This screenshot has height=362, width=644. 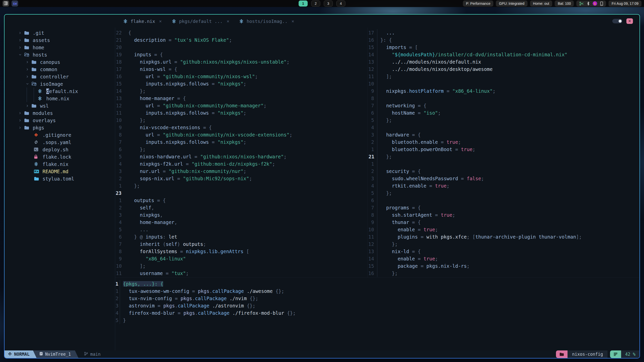 I want to click on code-line: 18 nixpkgs.url = "github:nixos/nixpkgs/n…, so click(x=241, y=62).